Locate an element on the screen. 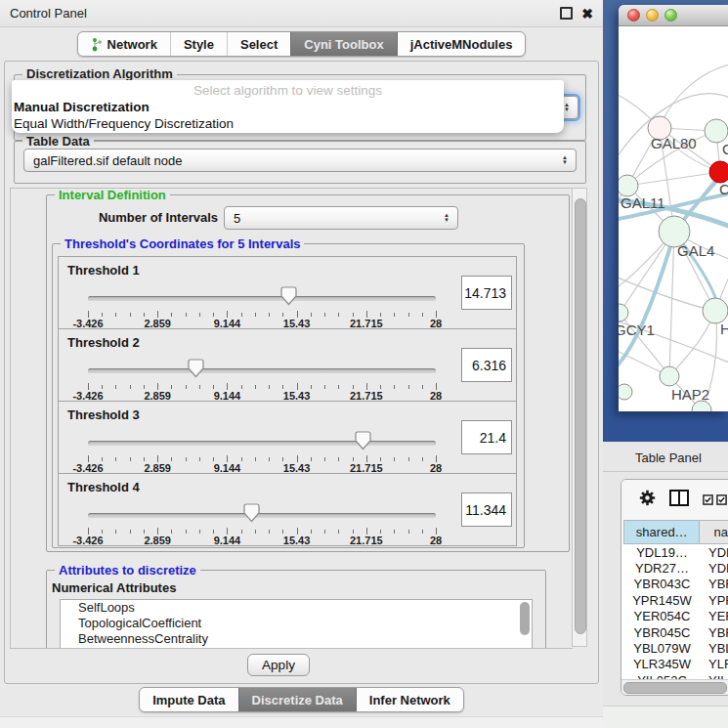 This screenshot has height=728, width=728. numerical-attributes-list: SelfLoopsTopologicalCoefficientBetweenne… is located at coordinates (296, 623).